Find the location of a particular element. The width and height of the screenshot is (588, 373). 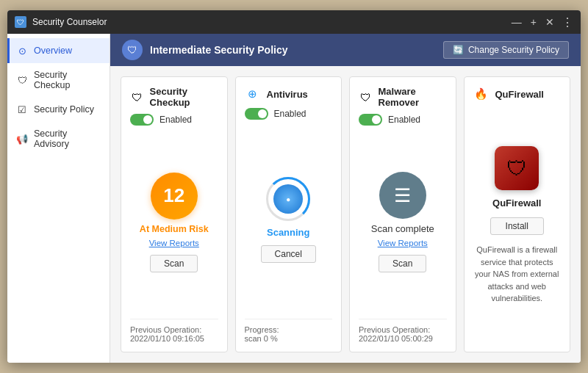

malware-view-reports: View Reports is located at coordinates (403, 243).